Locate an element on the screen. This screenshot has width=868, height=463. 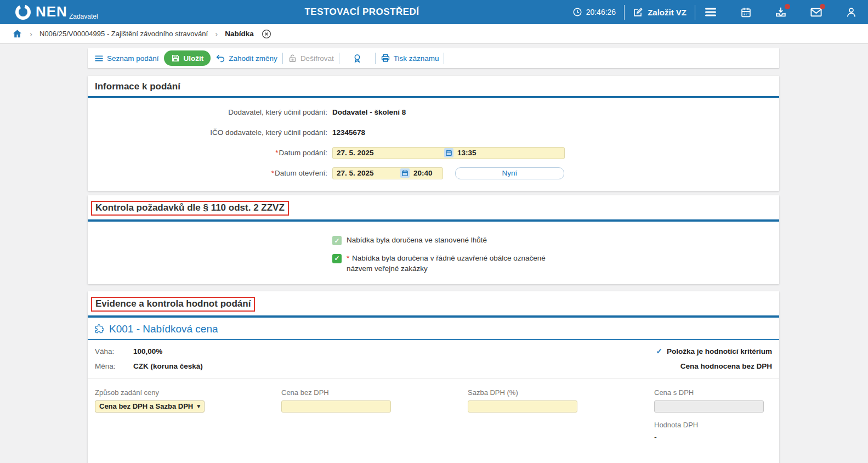
submission-list-button: Seznam podání is located at coordinates (127, 58).